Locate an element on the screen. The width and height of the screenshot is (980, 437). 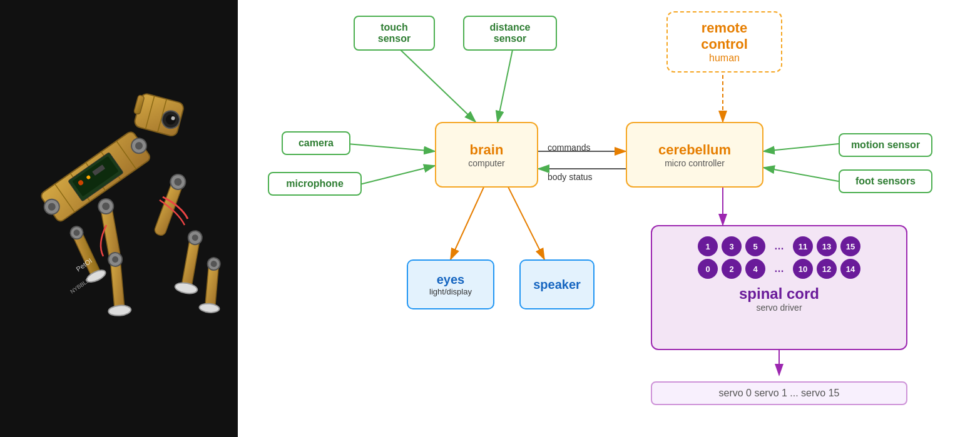
spinal-cord-box: 1 3 5 … 11 13 15 0 2 4 … 10 12 14 spinal… is located at coordinates (779, 288).